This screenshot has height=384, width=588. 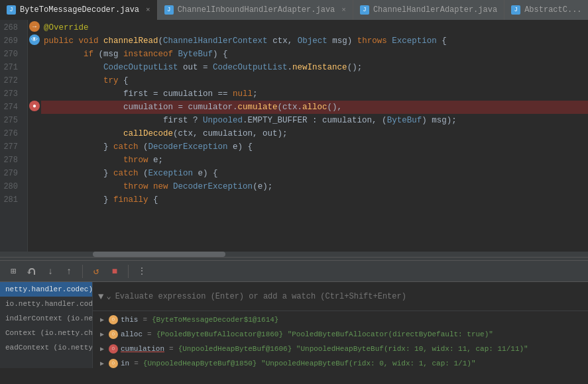 I want to click on gutter: → 👁 ●, so click(x=34, y=136).